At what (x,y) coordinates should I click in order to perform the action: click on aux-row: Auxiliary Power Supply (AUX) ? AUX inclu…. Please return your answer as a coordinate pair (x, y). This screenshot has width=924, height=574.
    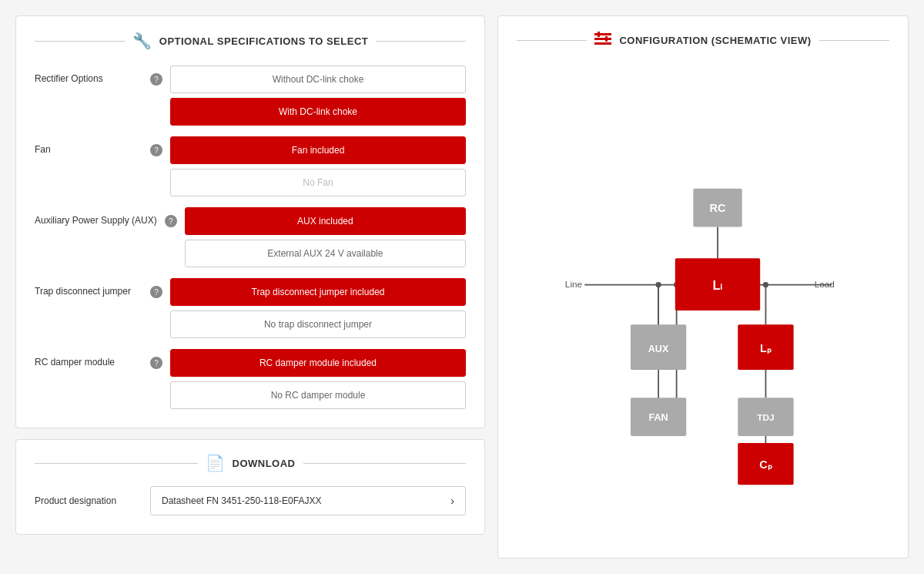
    Looking at the image, I should click on (250, 237).